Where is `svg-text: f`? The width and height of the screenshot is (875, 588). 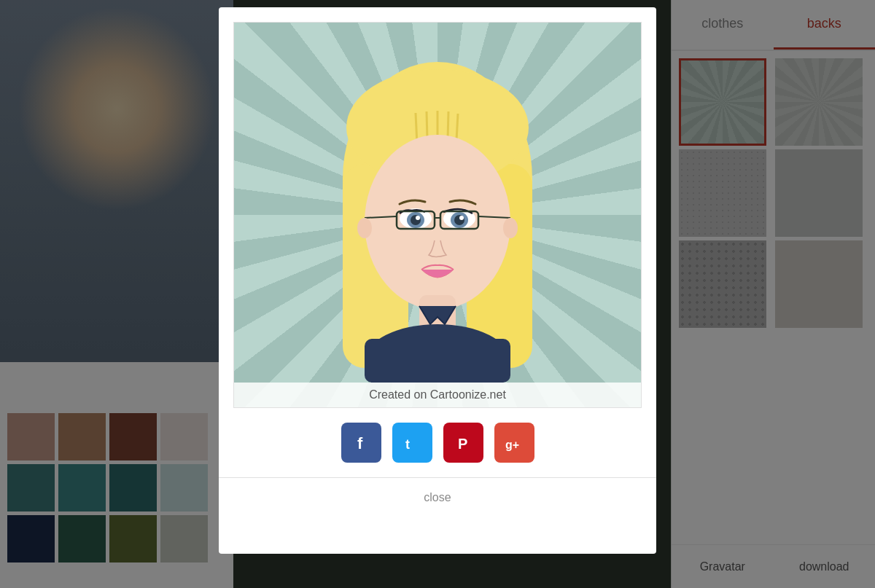 svg-text: f is located at coordinates (360, 443).